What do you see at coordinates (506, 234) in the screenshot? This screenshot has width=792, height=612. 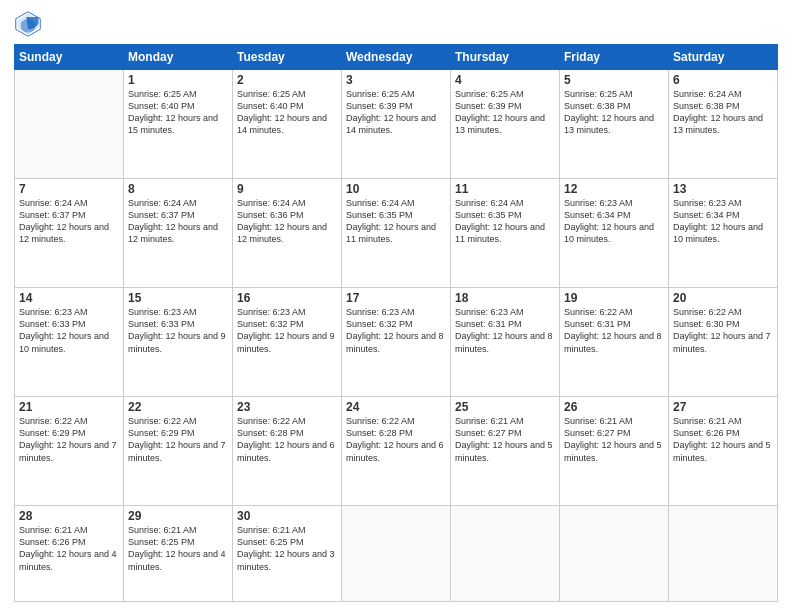 I see `calendar-cell: 11Sunrise: 6:24 AM Sunset: 6:35 PM Dayli…` at bounding box center [506, 234].